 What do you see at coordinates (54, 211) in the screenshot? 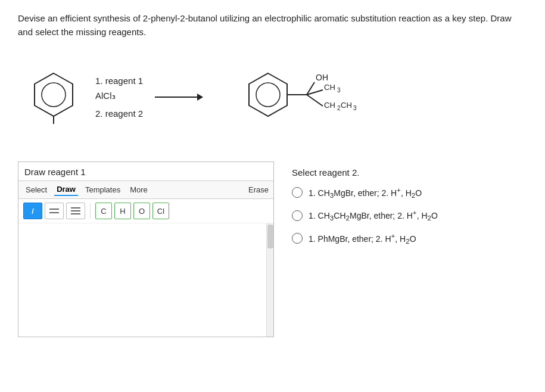
I see `double-bond-tool` at bounding box center [54, 211].